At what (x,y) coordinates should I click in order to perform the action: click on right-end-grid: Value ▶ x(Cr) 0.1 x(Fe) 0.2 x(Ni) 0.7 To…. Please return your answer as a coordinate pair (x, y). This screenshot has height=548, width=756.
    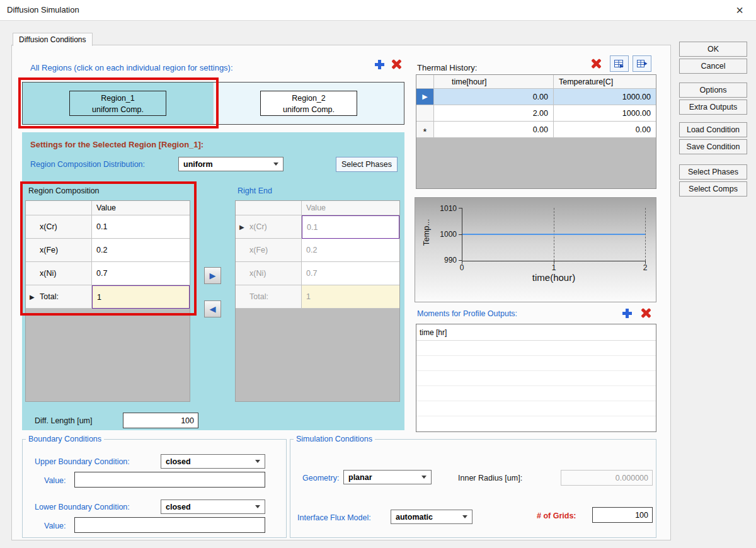
    Looking at the image, I should click on (318, 301).